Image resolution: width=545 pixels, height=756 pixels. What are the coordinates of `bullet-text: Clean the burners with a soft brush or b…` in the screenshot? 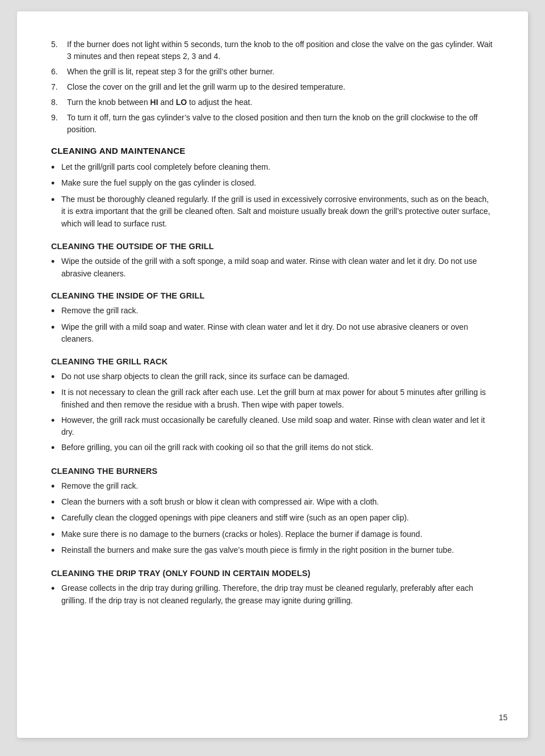 It's located at (278, 502).